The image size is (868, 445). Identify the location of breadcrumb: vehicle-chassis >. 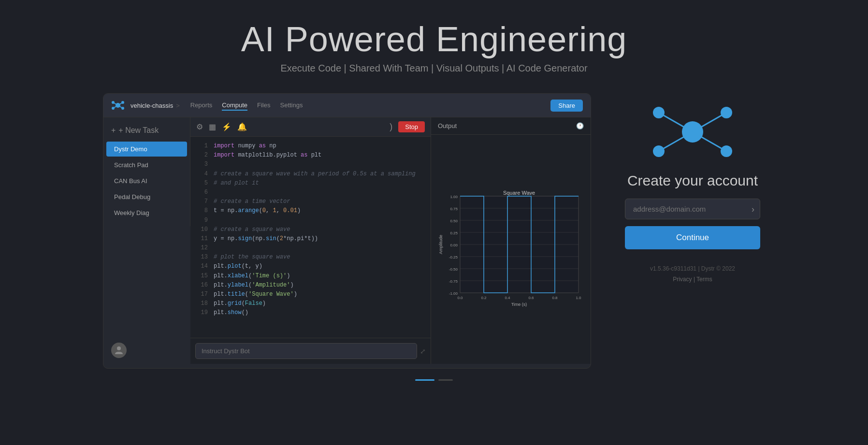
(155, 105).